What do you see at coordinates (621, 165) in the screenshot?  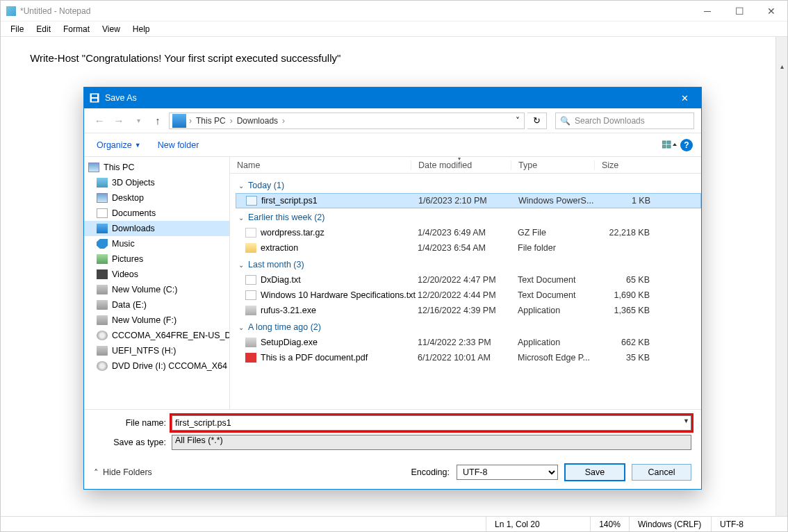 I see `col-size: Size` at bounding box center [621, 165].